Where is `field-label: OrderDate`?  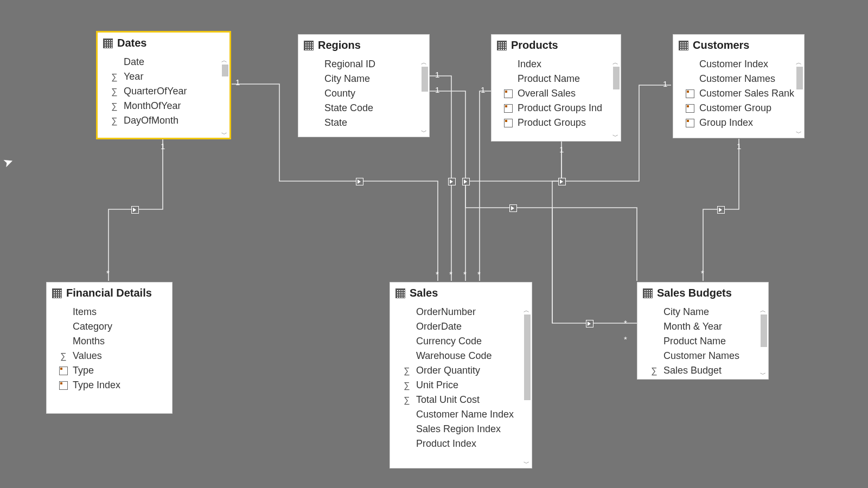
field-label: OrderDate is located at coordinates (439, 326).